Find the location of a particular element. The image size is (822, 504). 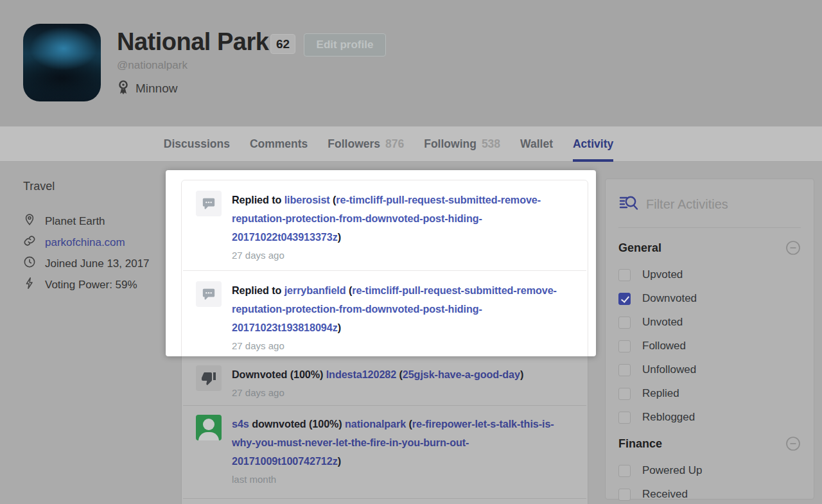

joined-text: Joined June 13, 2017 is located at coordinates (98, 264).